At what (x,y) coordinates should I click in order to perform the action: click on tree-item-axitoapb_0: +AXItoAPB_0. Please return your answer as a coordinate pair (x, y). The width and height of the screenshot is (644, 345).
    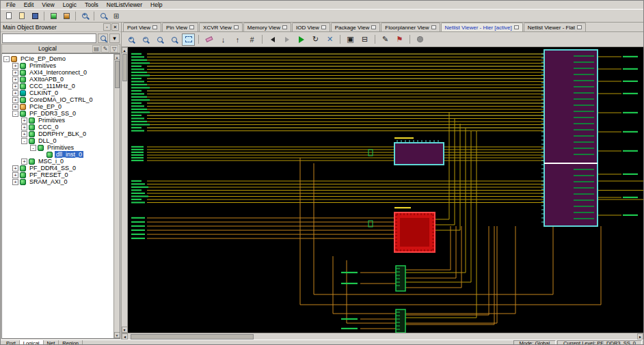
    Looking at the image, I should click on (57, 79).